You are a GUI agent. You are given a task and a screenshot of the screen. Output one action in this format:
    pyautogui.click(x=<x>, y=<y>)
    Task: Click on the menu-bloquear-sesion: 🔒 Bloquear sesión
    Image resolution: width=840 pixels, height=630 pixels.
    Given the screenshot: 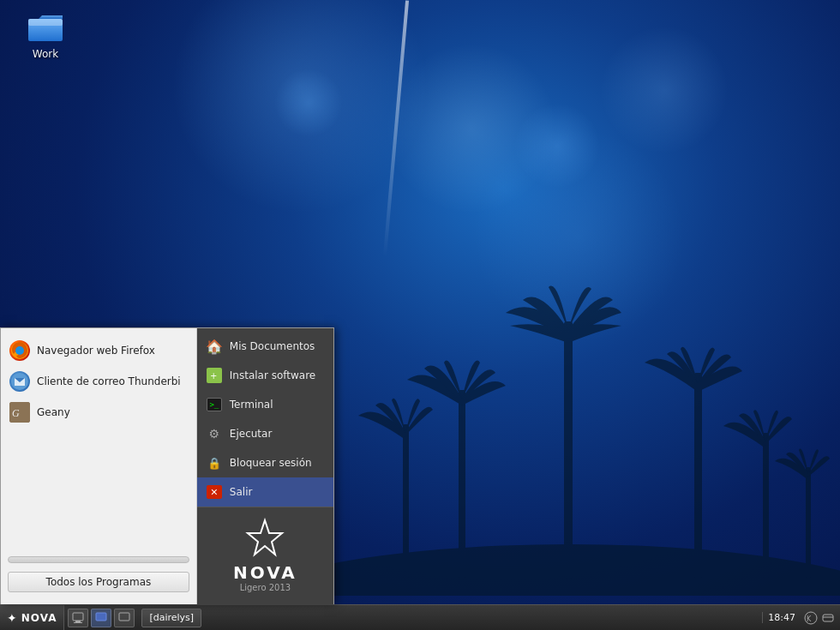 What is the action you would take?
    pyautogui.click(x=266, y=463)
    